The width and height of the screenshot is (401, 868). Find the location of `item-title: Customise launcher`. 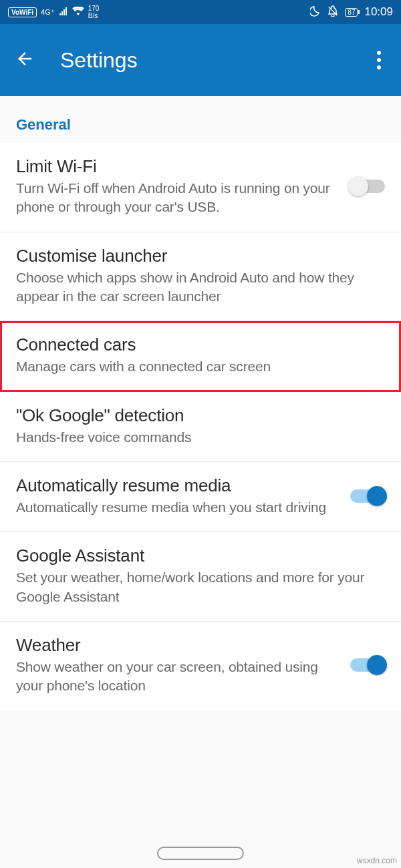

item-title: Customise launcher is located at coordinates (196, 256).